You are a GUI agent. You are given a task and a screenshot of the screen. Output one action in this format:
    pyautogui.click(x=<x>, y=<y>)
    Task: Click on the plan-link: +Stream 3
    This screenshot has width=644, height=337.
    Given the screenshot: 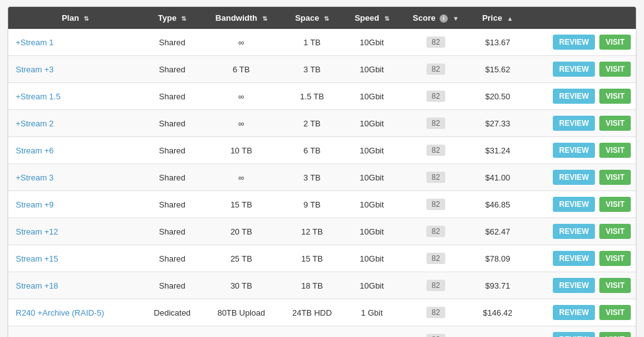 What is the action you would take?
    pyautogui.click(x=35, y=177)
    